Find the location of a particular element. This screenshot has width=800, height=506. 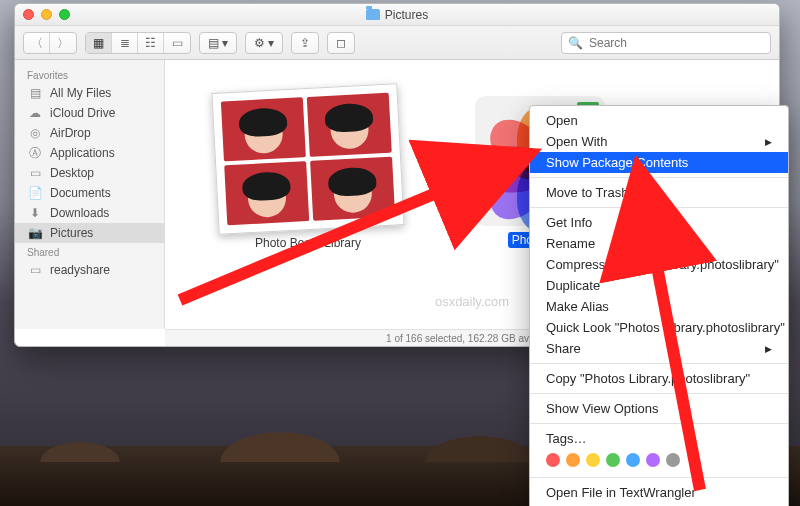

sidebar: Favorites ▤All My Files ☁iCloud Drive ◎A… is located at coordinates (90, 194).